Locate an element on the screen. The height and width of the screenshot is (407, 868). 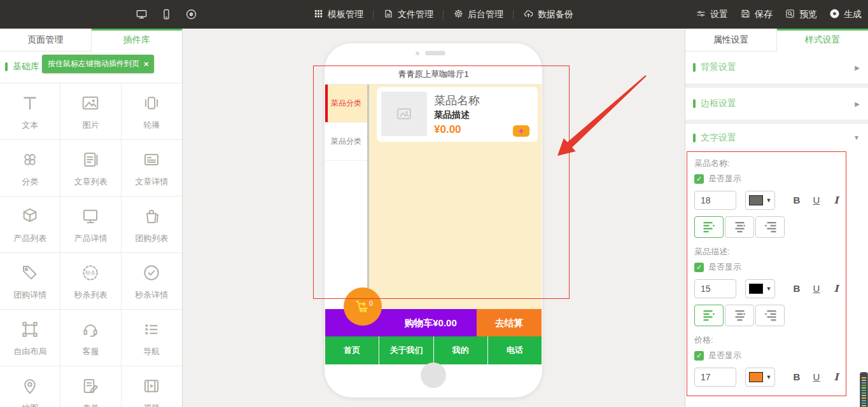
tab-plugin-library: 插件库 is located at coordinates (137, 40).